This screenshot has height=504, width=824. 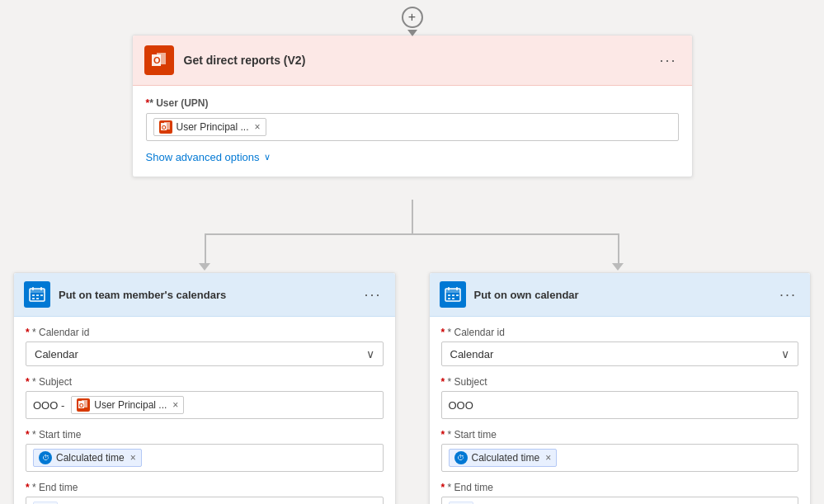 I want to click on chevron-down-icon: ∨, so click(x=267, y=157).